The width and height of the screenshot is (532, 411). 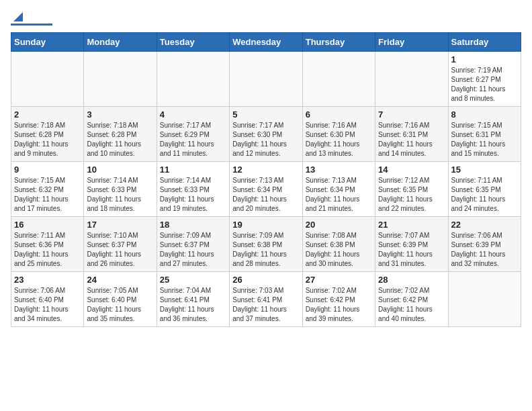 I want to click on weekday-header-tuesday: Tuesday, so click(x=193, y=42).